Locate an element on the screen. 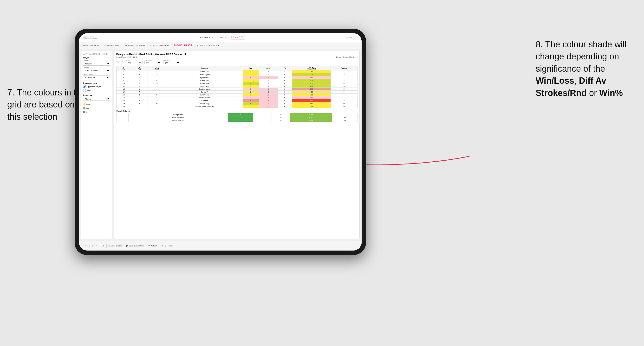 The image size is (644, 346). cell-tie: 0 is located at coordinates (285, 83).